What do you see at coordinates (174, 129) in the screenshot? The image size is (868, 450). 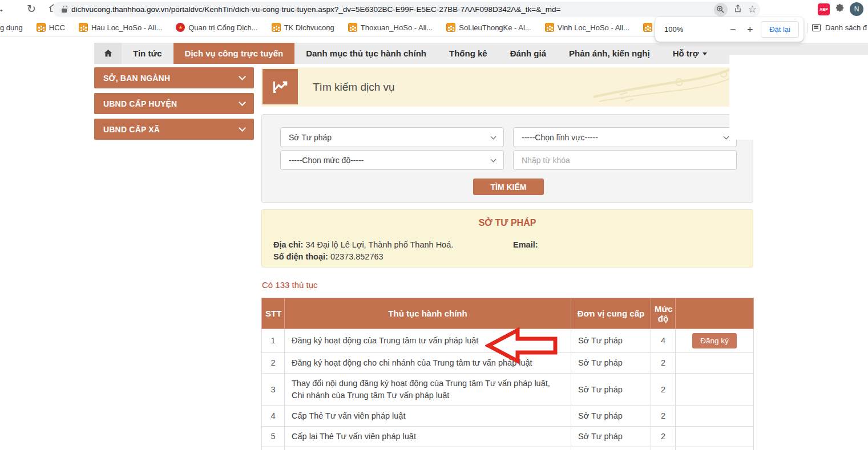 I see `sidebar-item-ubnd-cap-xa: UBND CẤP XÃ` at bounding box center [174, 129].